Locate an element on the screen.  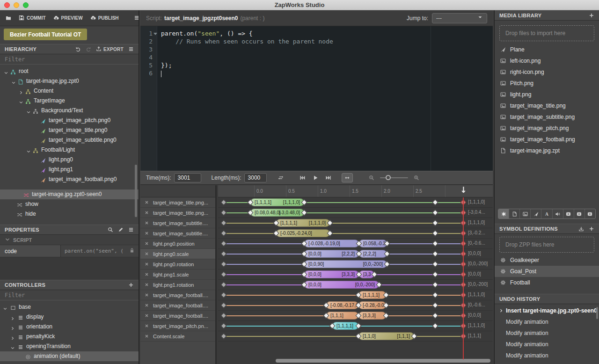
minimize-window-button is located at coordinates (16, 5).